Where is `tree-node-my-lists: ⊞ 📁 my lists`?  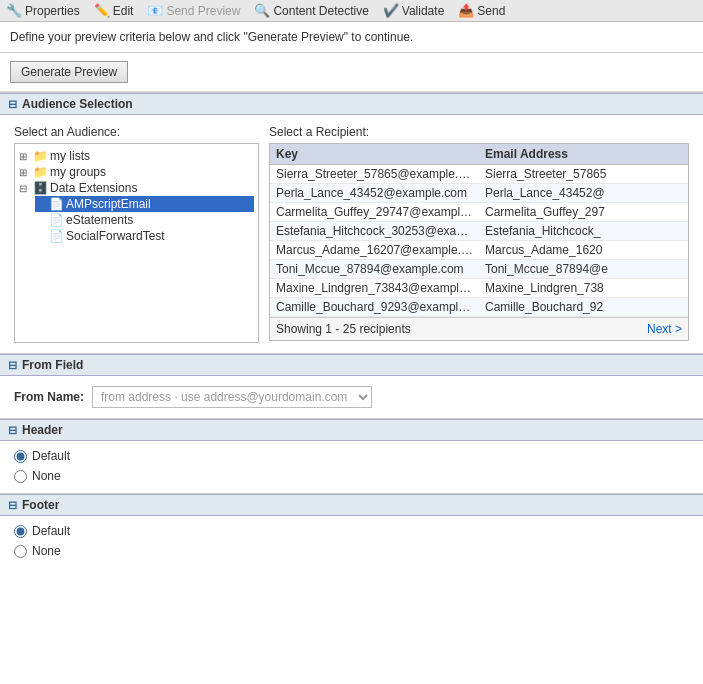 tree-node-my-lists: ⊞ 📁 my lists is located at coordinates (136, 156).